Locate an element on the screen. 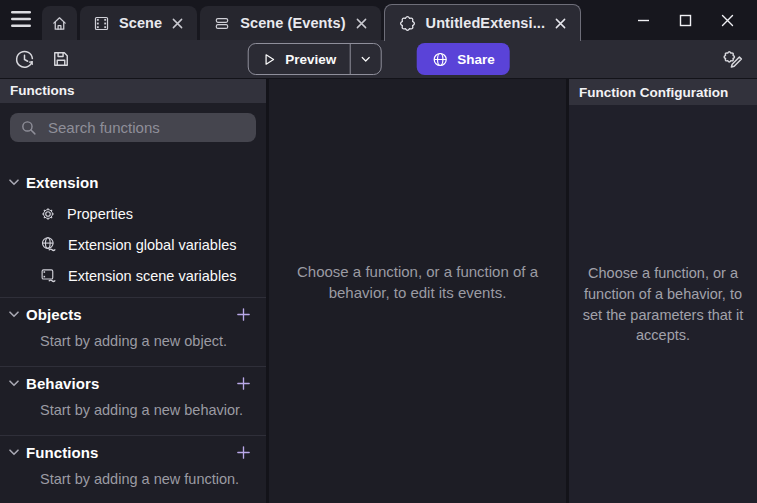  section-title: Behaviors is located at coordinates (130, 384).